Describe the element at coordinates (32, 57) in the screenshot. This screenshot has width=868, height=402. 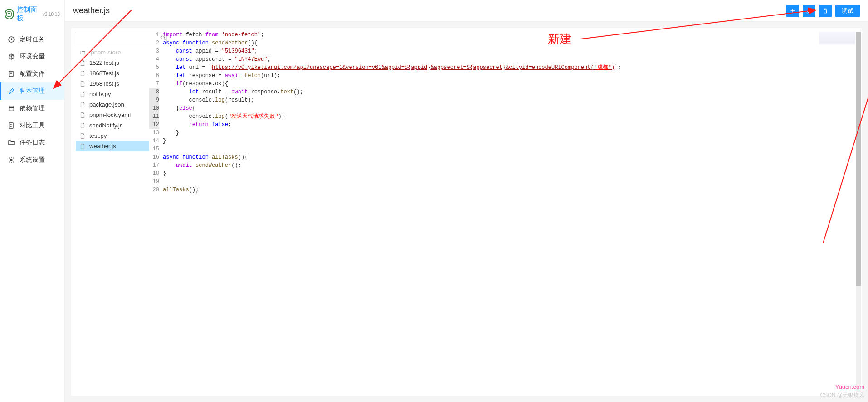
I see `nav-label: 环境变量` at that location.